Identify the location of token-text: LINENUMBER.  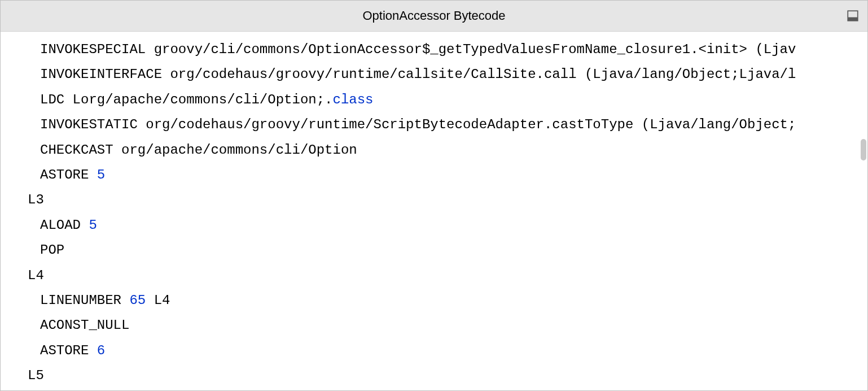
(85, 301).